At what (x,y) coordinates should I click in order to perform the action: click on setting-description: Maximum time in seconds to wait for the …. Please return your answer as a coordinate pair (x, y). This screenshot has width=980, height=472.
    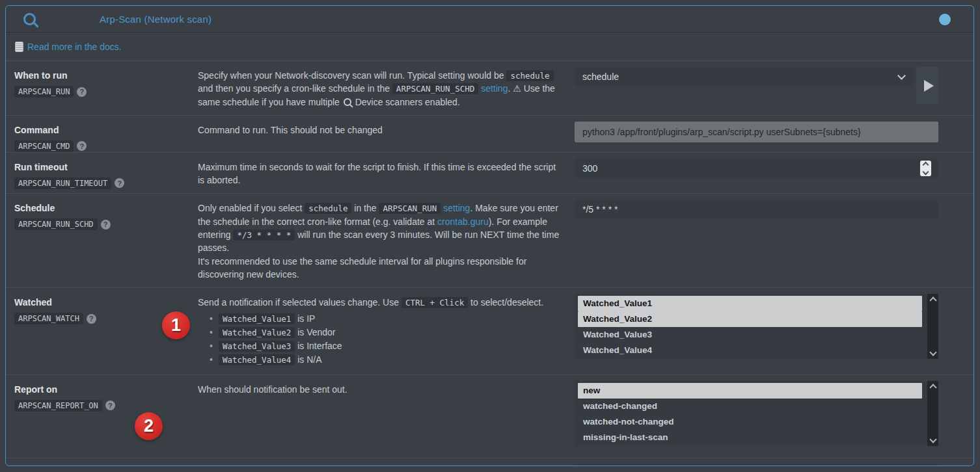
    Looking at the image, I should click on (383, 173).